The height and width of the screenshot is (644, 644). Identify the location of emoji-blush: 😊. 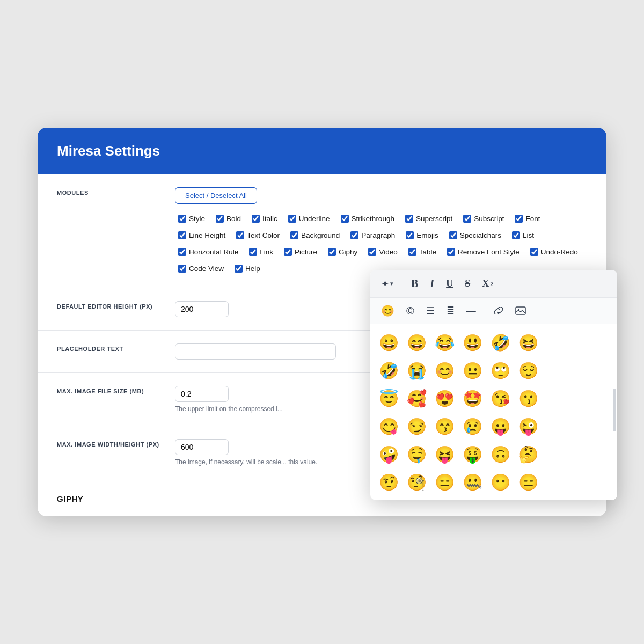
(444, 370).